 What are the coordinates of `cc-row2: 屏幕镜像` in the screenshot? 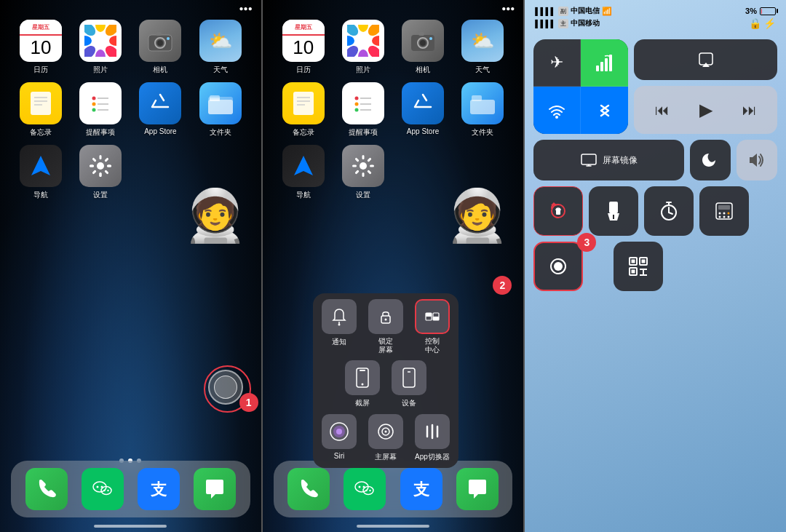 It's located at (655, 160).